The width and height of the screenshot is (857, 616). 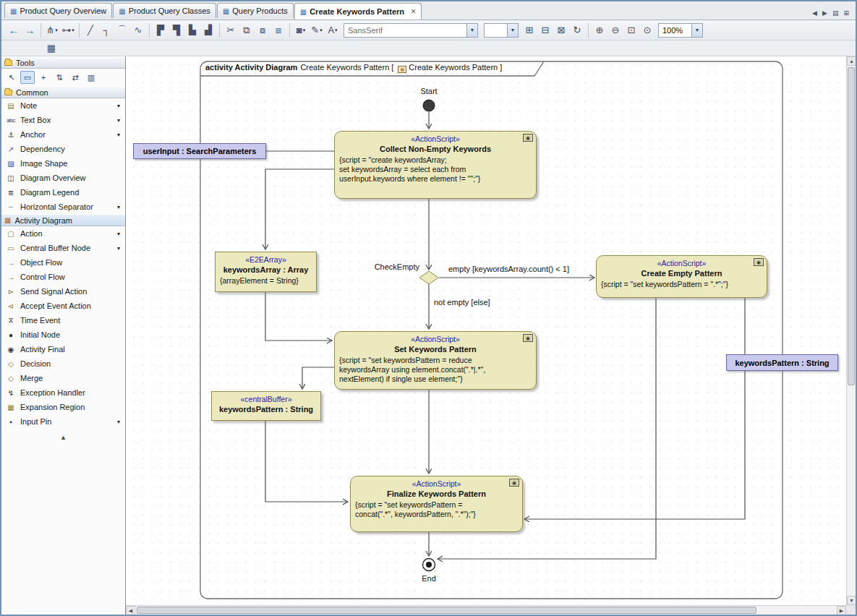 I want to click on maximize-diagram-icon: ⊞, so click(x=846, y=13).